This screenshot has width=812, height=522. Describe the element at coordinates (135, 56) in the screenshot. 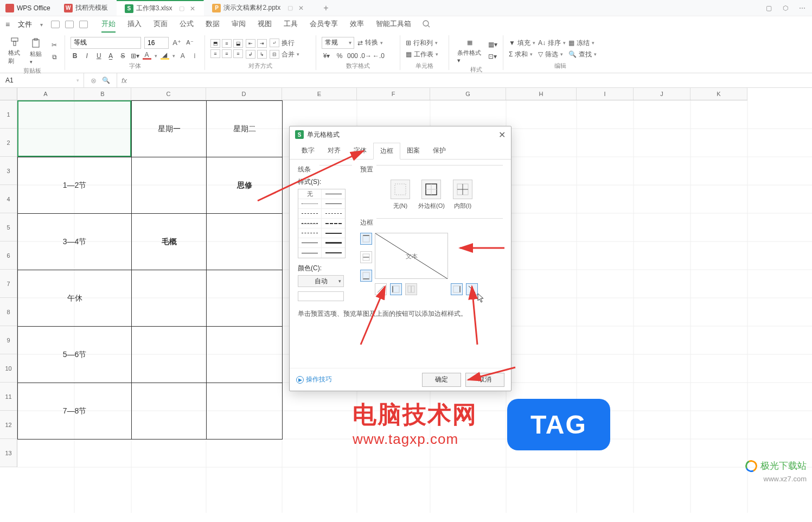

I see `borders-button: ⊞▾` at that location.